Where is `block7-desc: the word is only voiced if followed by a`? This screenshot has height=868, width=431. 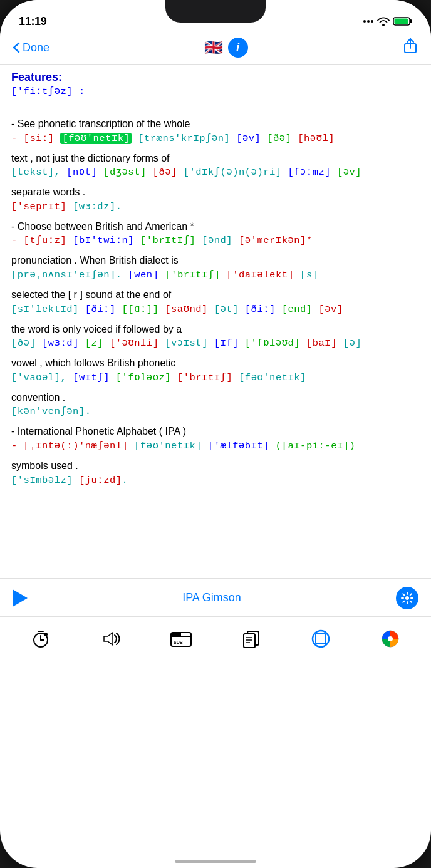 block7-desc: the word is only voiced if followed by a is located at coordinates (216, 329).